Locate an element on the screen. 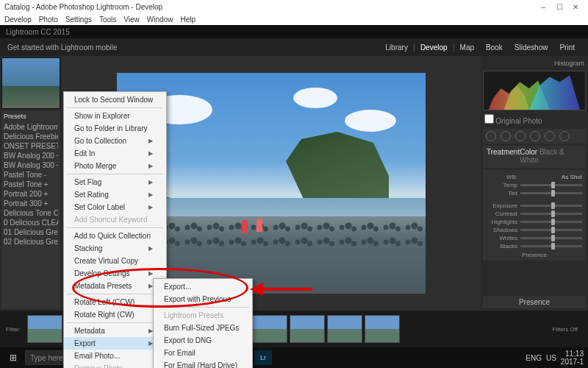  top-bar: Get started with Lightroom mobile Librar… is located at coordinates (294, 47).